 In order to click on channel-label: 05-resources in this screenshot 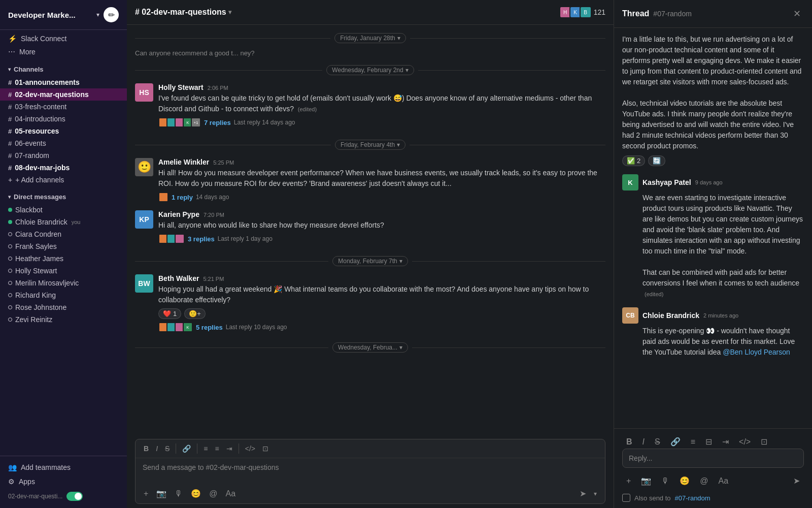, I will do `click(37, 131)`.